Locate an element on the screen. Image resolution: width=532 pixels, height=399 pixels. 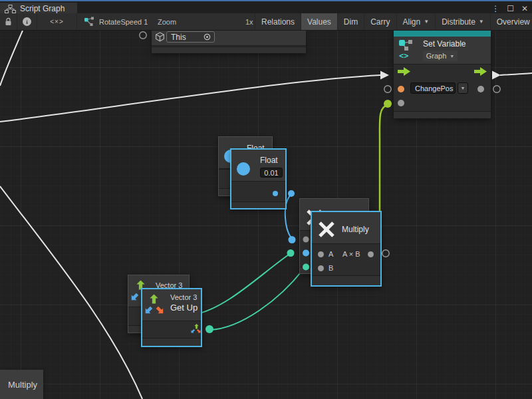
empty-port-this is located at coordinates (143, 35).